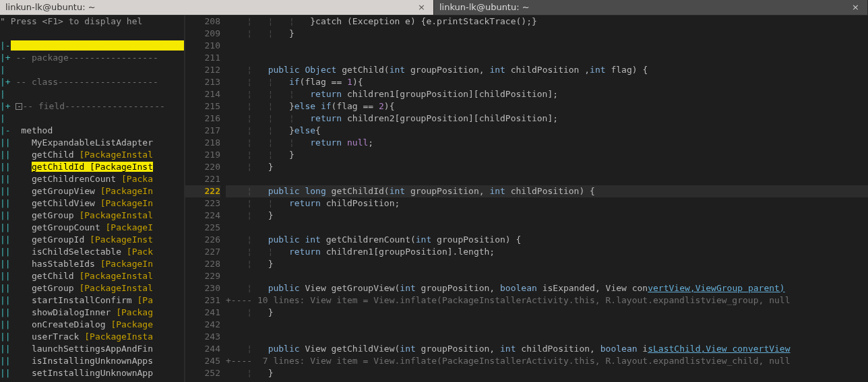  What do you see at coordinates (547, 240) in the screenshot?
I see `code-line: ¦ public int getChildrenCount(int groupP…` at bounding box center [547, 240].